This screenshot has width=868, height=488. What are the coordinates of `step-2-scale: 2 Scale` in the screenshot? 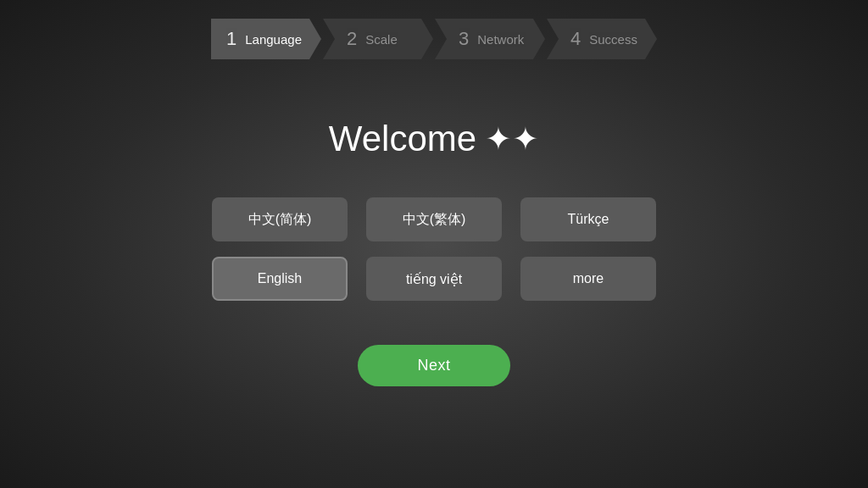 It's located at (378, 39).